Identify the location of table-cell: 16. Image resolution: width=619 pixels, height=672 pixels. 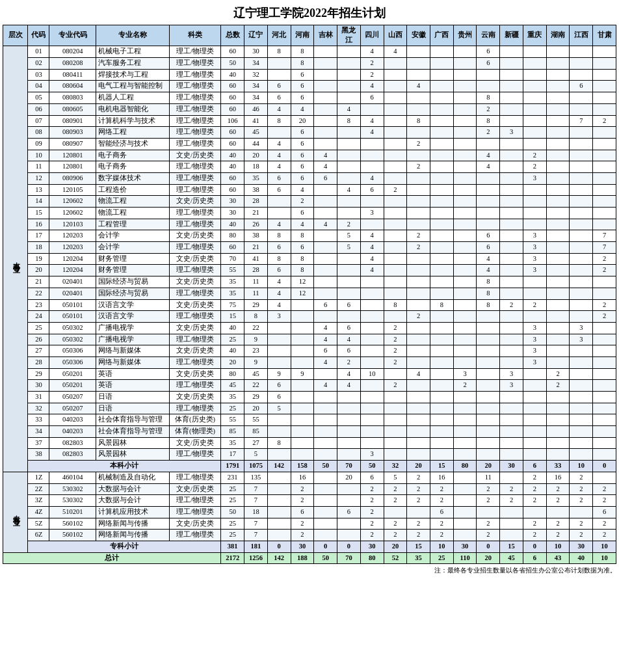
(302, 477).